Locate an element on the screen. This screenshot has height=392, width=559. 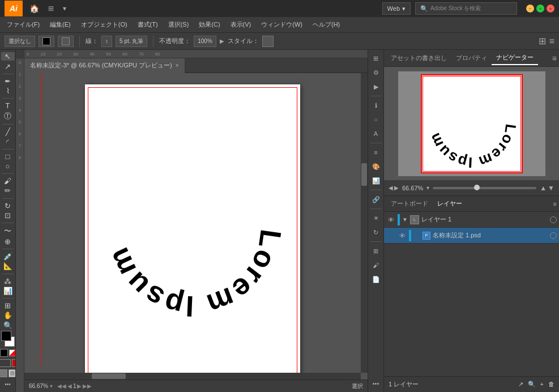
zoom-tool: 🔍 is located at coordinates (8, 325).